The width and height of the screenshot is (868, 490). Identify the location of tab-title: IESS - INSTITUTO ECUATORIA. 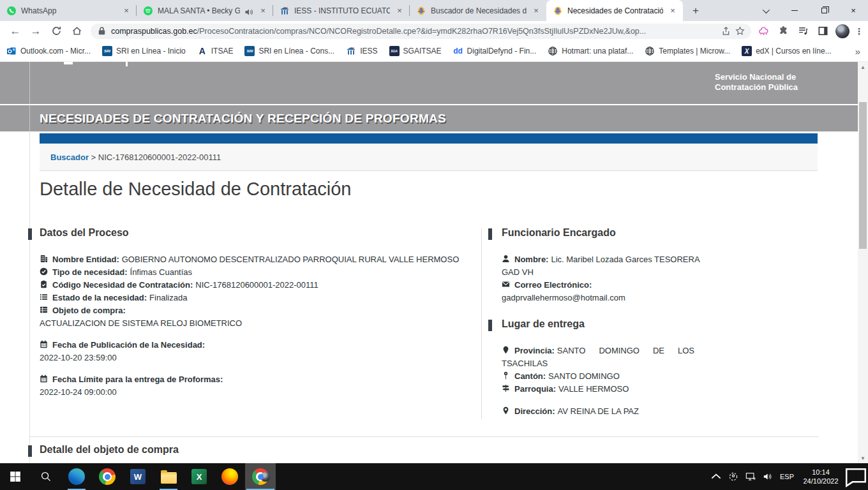
(342, 11).